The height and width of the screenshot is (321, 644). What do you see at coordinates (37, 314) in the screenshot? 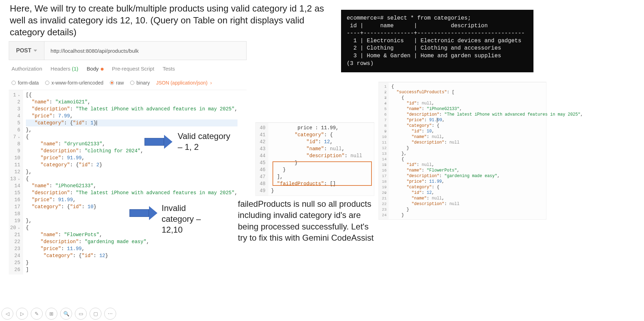
I see `pen-icon: ✎` at bounding box center [37, 314].